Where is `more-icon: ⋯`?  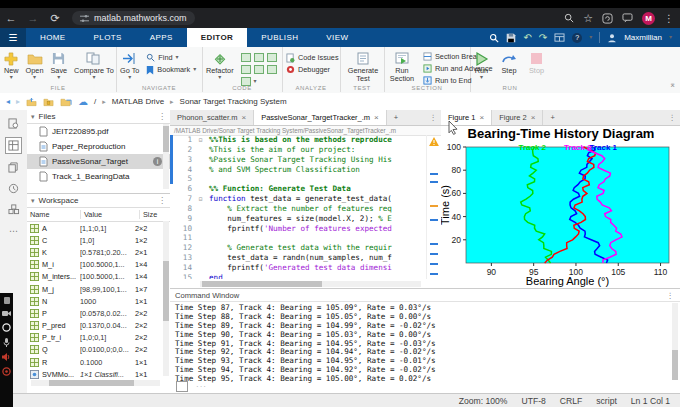
more-icon: ⋯ is located at coordinates (14, 230).